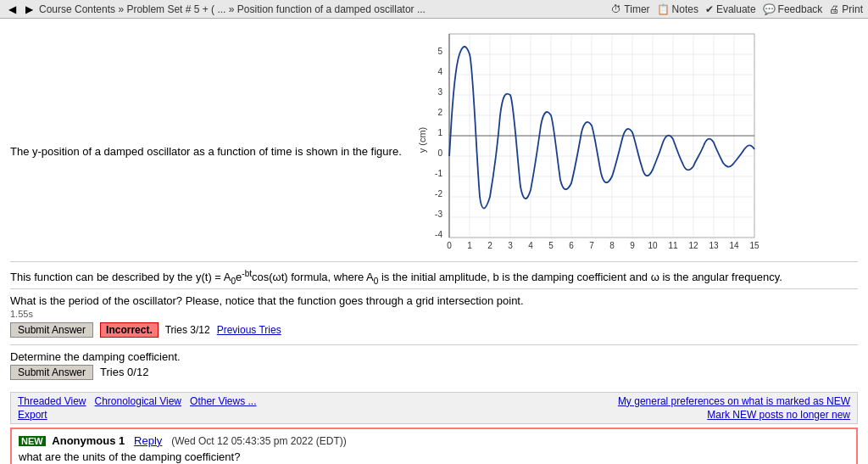 This screenshot has width=868, height=464. What do you see at coordinates (206, 152) in the screenshot?
I see `problem-text: The y-position of a damped oscillator as…` at bounding box center [206, 152].